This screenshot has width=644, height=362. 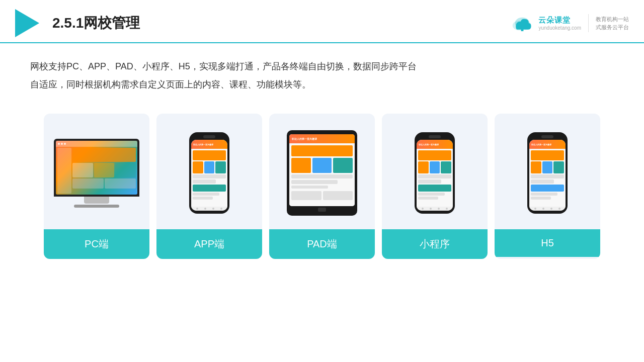 I want to click on card-miniprogram-label: 小程序, so click(x=435, y=244).